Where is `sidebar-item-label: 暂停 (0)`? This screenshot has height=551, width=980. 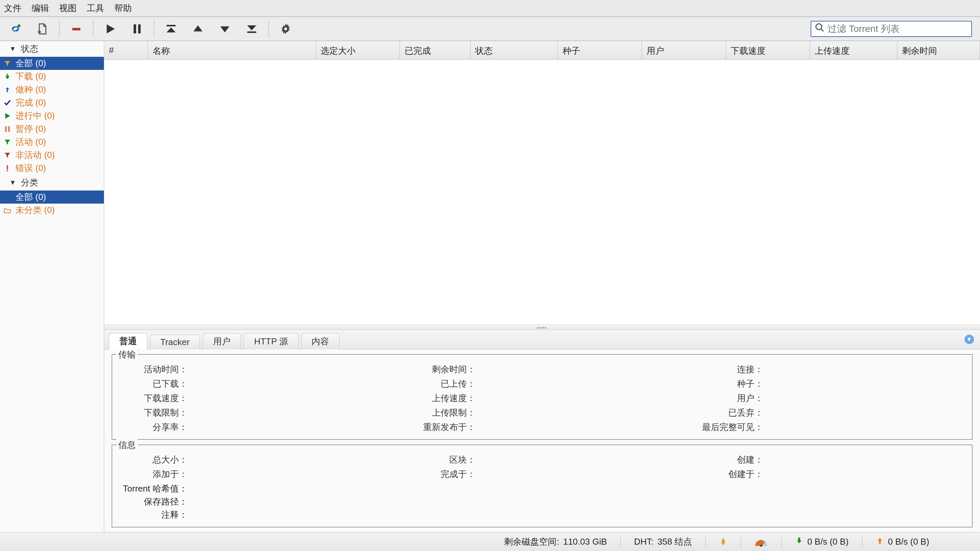
sidebar-item-label: 暂停 (0) is located at coordinates (31, 129).